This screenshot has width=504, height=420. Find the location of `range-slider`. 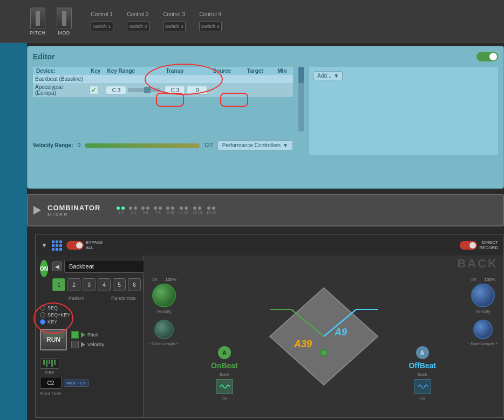

range-slider is located at coordinates (144, 90).